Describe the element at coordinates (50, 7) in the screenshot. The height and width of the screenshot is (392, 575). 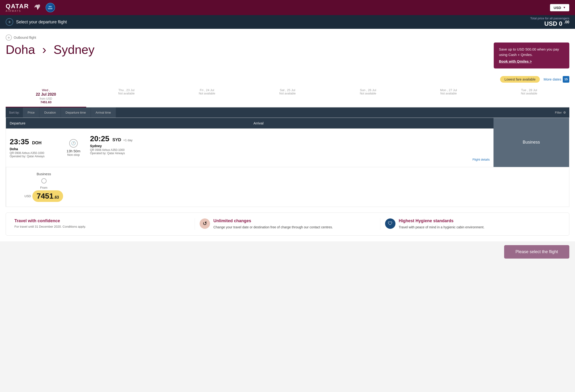
I see `oneworld-badge: oneworld` at that location.